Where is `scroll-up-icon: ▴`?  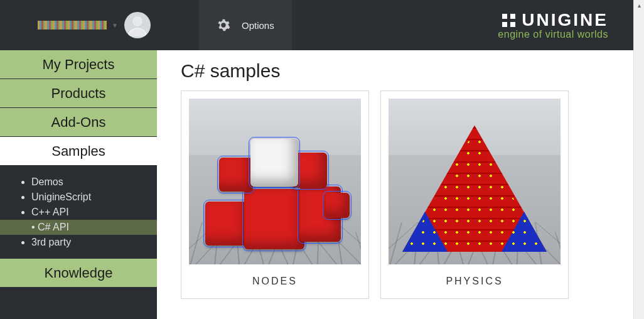
scroll-up-icon: ▴ is located at coordinates (639, 5).